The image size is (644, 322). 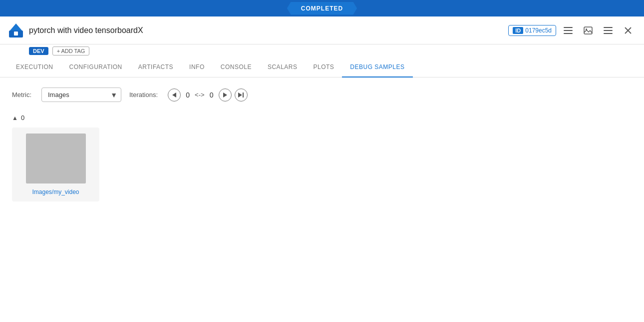 What do you see at coordinates (283, 68) in the screenshot?
I see `tab-scalars: SCALARS` at bounding box center [283, 68].